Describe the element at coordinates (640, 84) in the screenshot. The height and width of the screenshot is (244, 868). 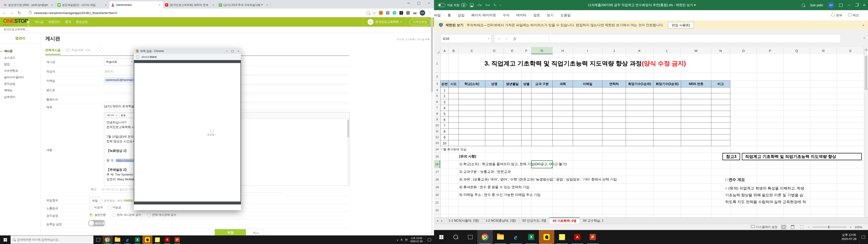
I see `table-header-cell: 희망기수(1순위)` at that location.